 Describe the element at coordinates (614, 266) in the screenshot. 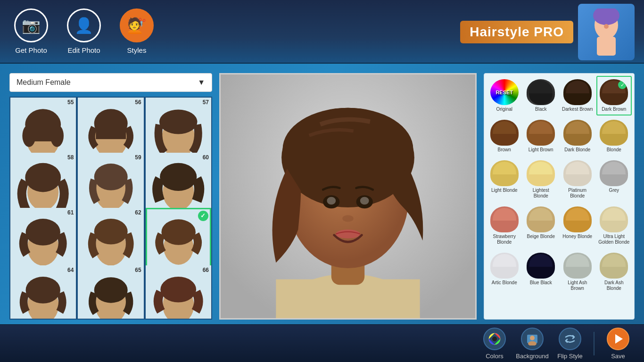

I see `dark-ash-blonde-swatch` at that location.